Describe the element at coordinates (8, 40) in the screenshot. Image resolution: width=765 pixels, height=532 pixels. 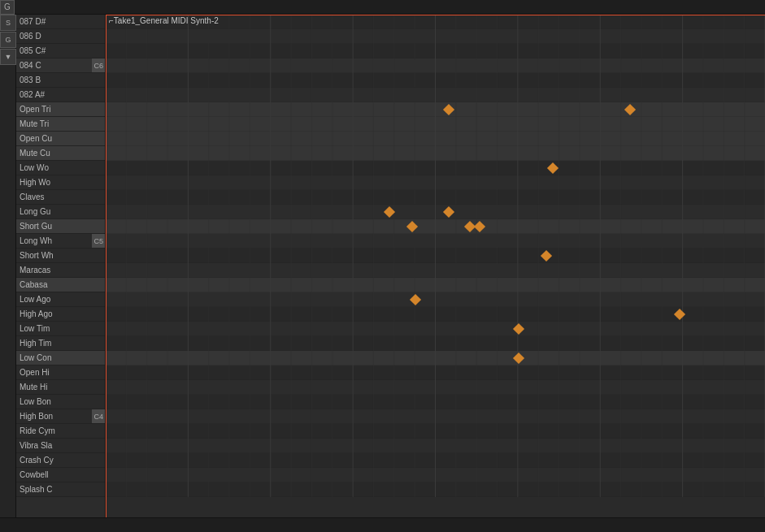
I see `left-btn-g: G` at that location.